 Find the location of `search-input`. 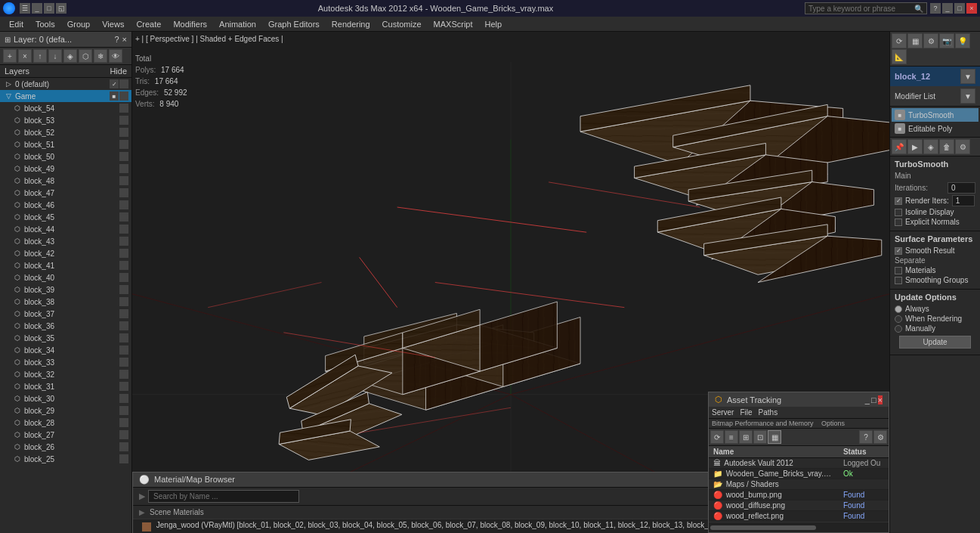

search-input is located at coordinates (861, 9).